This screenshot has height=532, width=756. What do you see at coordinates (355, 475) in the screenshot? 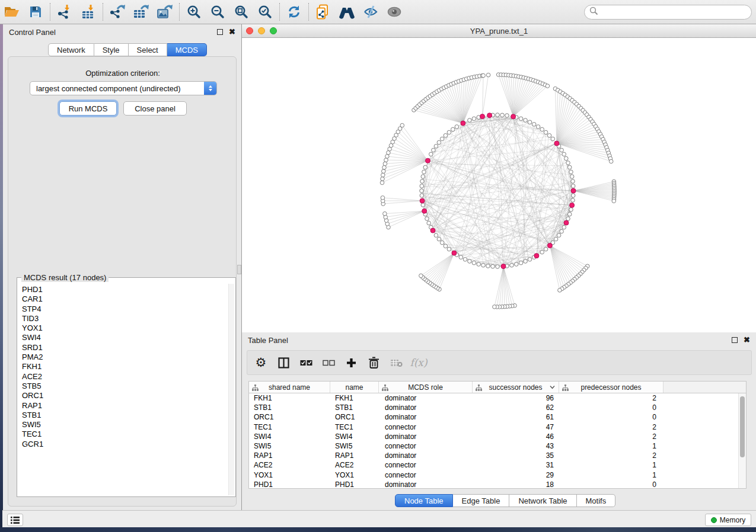
I see `table-cell: YOX1` at bounding box center [355, 475].